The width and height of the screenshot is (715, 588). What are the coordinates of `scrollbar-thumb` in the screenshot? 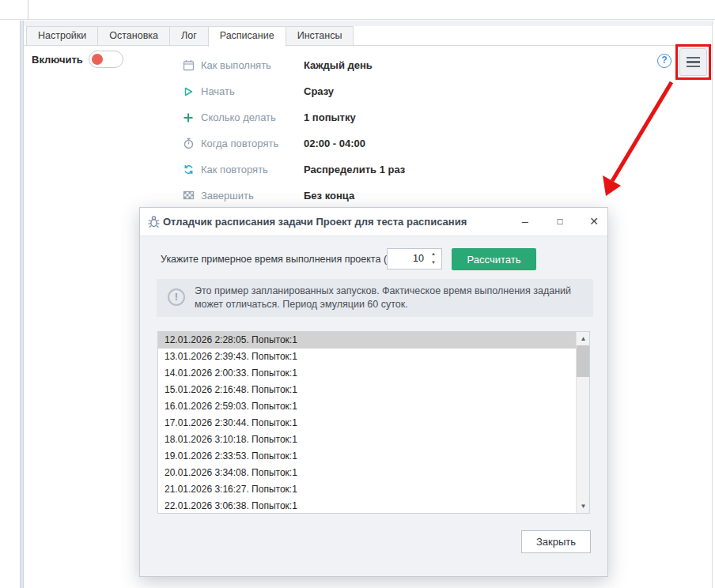 It's located at (584, 361).